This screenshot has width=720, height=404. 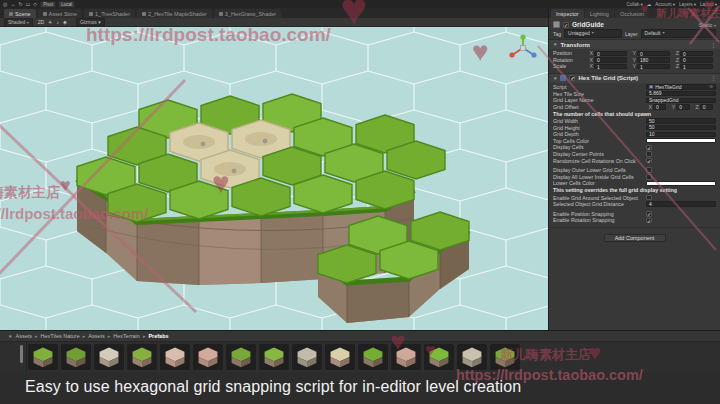 What do you see at coordinates (126, 336) in the screenshot?
I see `breadcrumb-item-hexterrain: HexTerrain` at bounding box center [126, 336].